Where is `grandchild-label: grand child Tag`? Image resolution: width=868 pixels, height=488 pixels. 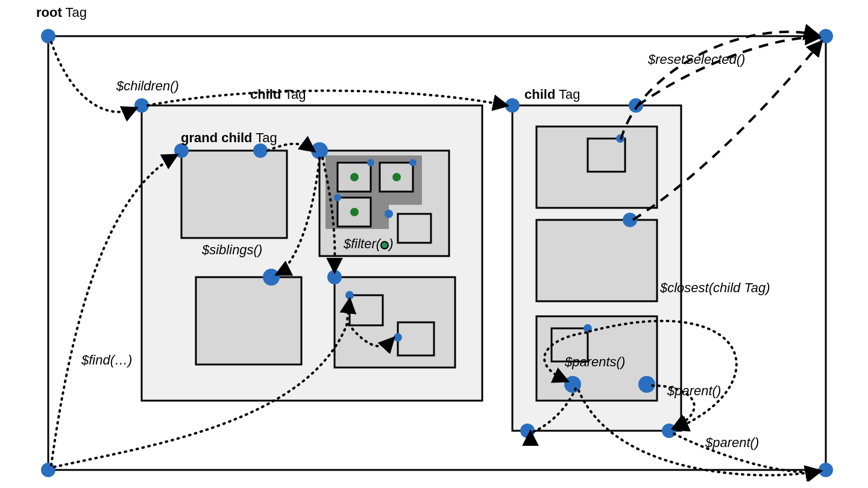
grandchild-label: grand child Tag is located at coordinates (229, 138).